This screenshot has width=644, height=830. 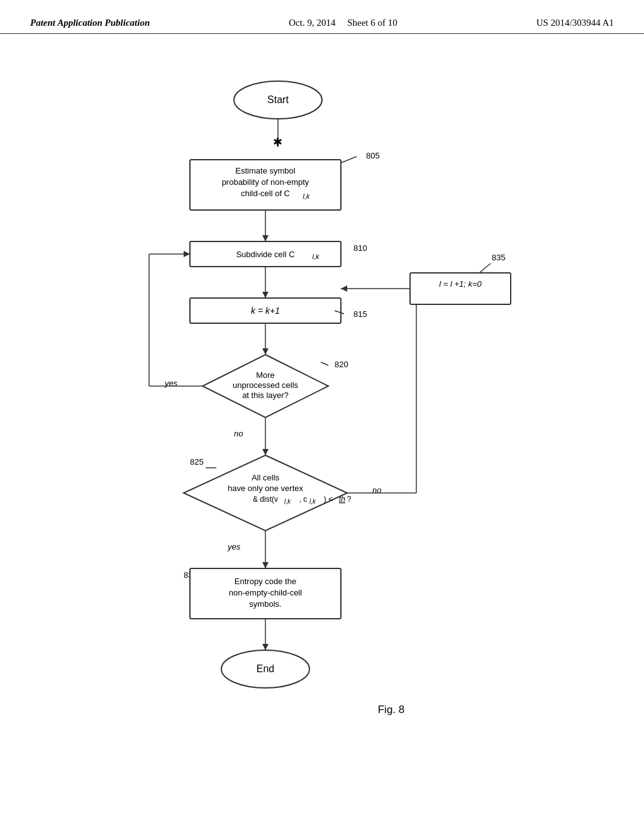 I want to click on svg-text: non-empty-child-cell, so click(x=265, y=592).